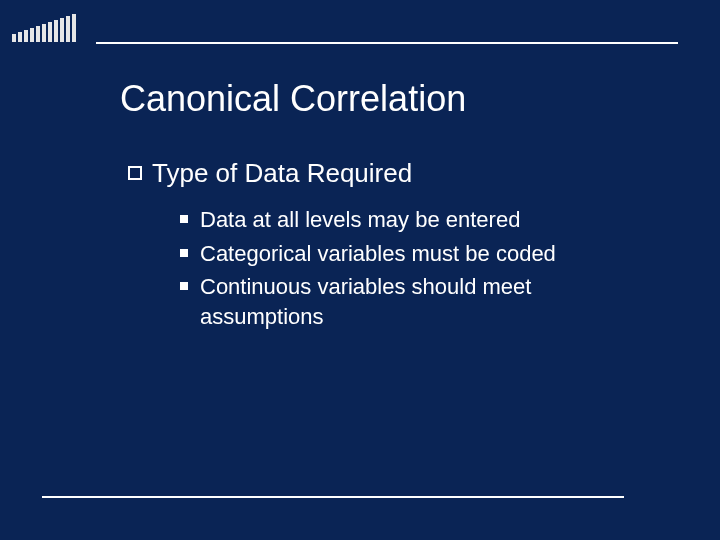  What do you see at coordinates (282, 174) in the screenshot?
I see `bullet-level1-label: Type of Data Required` at bounding box center [282, 174].